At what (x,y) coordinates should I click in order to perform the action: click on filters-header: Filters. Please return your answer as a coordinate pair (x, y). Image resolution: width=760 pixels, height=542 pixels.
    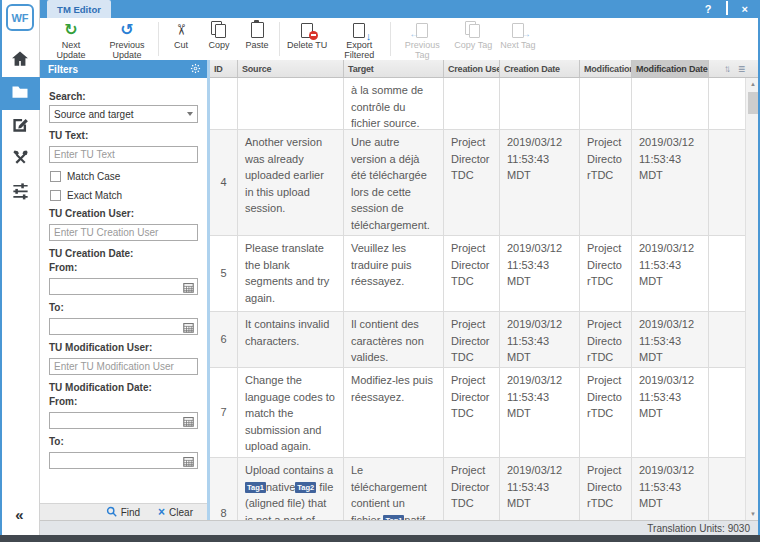
    Looking at the image, I should click on (124, 69).